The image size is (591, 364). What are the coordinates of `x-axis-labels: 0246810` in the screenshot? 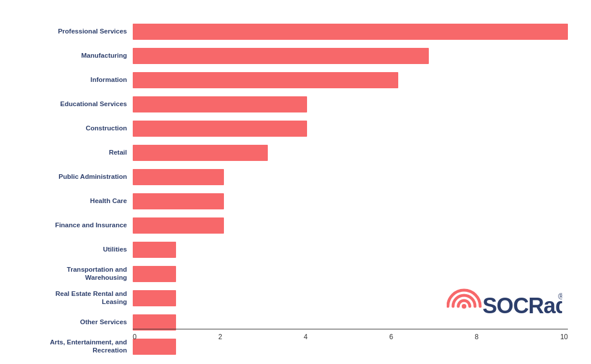 It's located at (350, 335).